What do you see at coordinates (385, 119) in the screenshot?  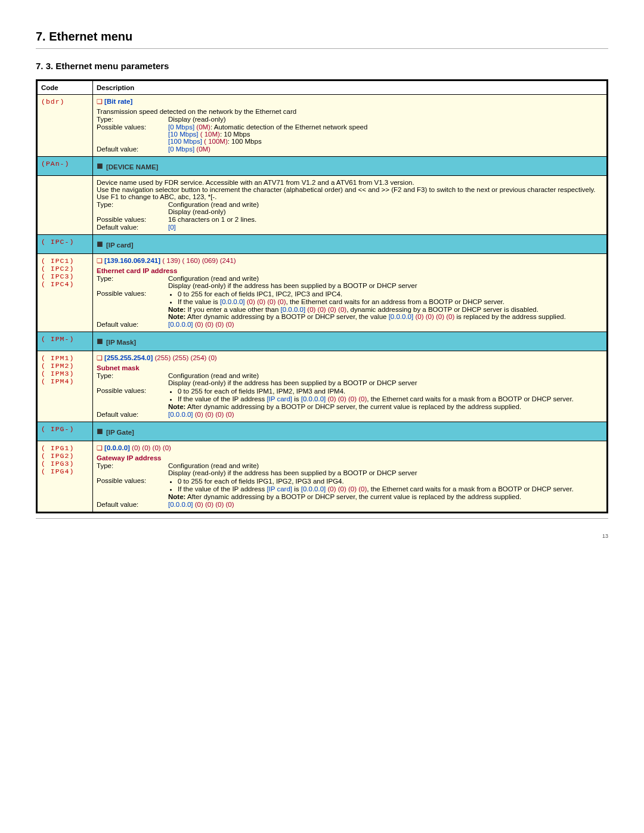 I see `value: Display (read-only)` at bounding box center [385, 119].